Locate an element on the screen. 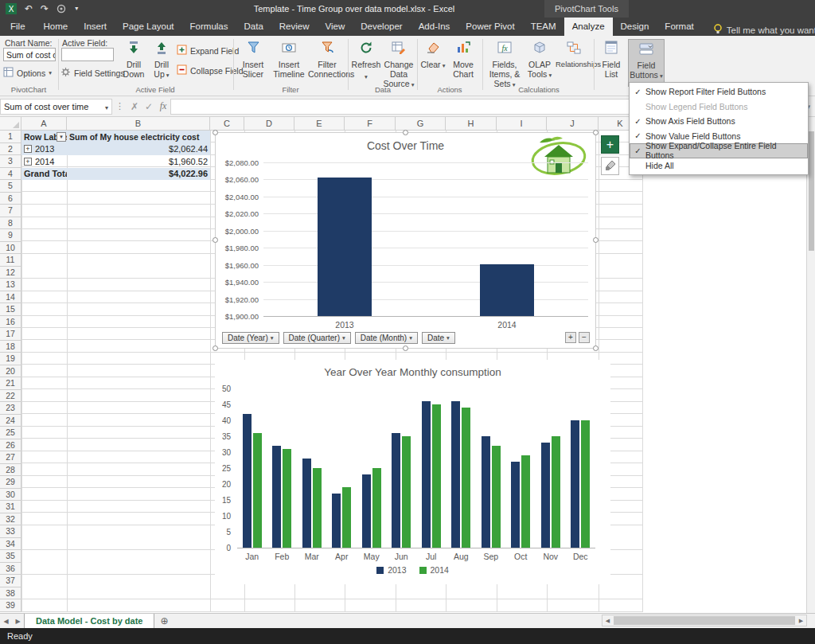 Image resolution: width=815 pixels, height=644 pixels. move-chart-button: Move Chart is located at coordinates (463, 63).